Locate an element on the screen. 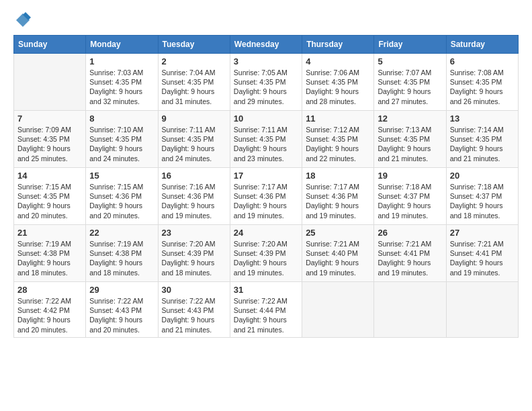 The image size is (532, 411). sunset-text: Sunset: 4:41 PM is located at coordinates (404, 253).